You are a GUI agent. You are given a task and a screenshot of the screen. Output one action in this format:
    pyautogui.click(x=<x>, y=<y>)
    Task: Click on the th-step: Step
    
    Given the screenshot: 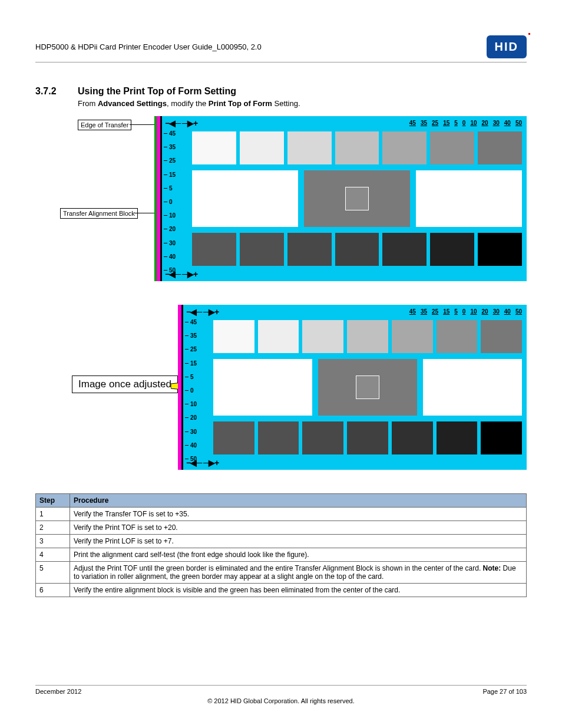 What is the action you would take?
    pyautogui.click(x=53, y=501)
    